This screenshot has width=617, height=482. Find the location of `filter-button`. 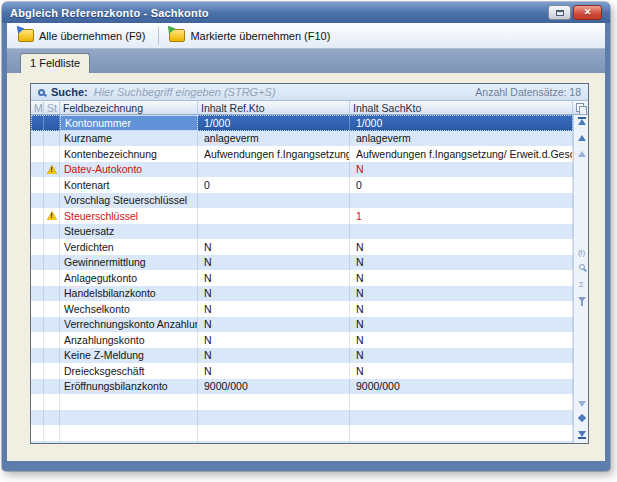

filter-button is located at coordinates (581, 300).